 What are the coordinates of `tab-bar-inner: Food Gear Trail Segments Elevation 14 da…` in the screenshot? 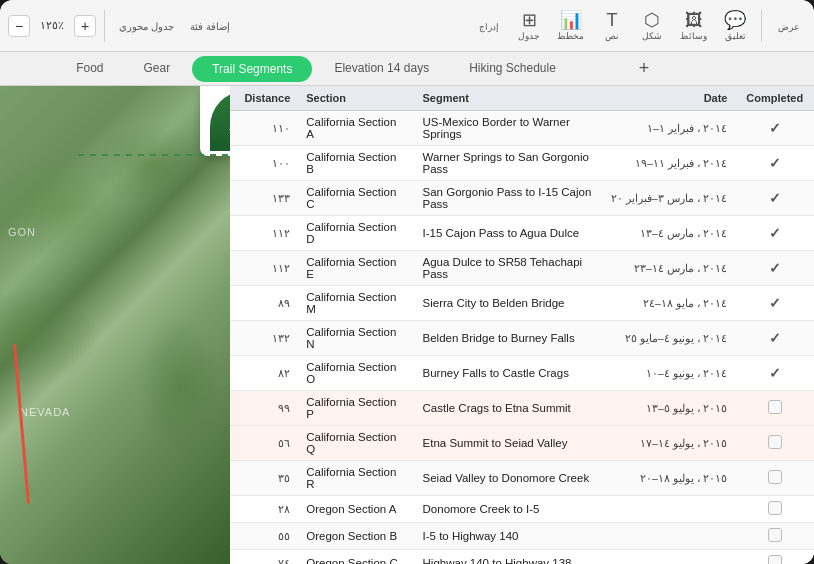 It's located at (316, 68).